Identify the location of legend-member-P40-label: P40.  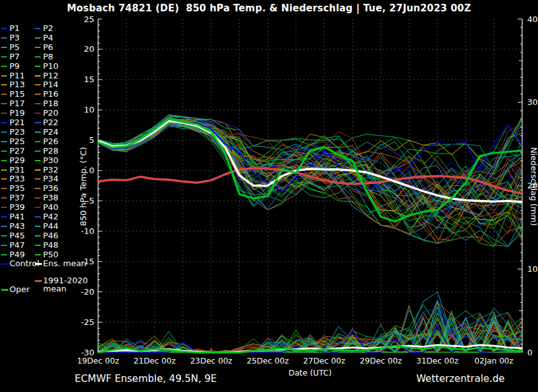
(51, 207).